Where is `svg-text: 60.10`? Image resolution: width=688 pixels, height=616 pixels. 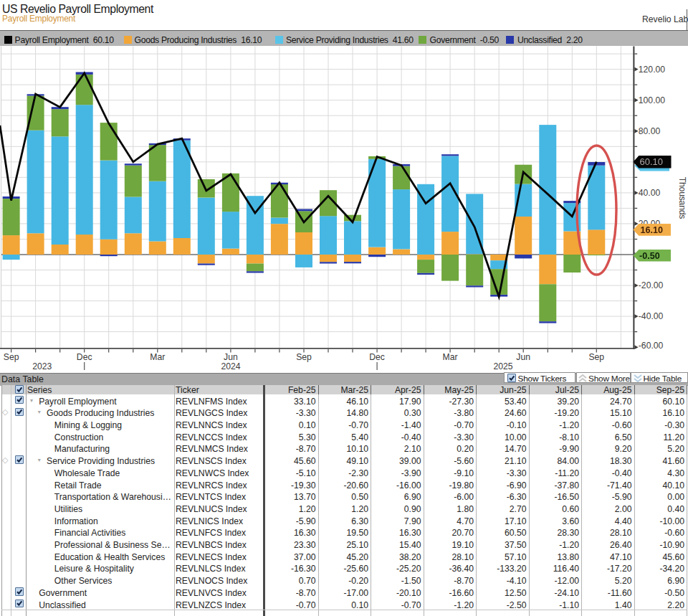
svg-text: 60.10 is located at coordinates (652, 162).